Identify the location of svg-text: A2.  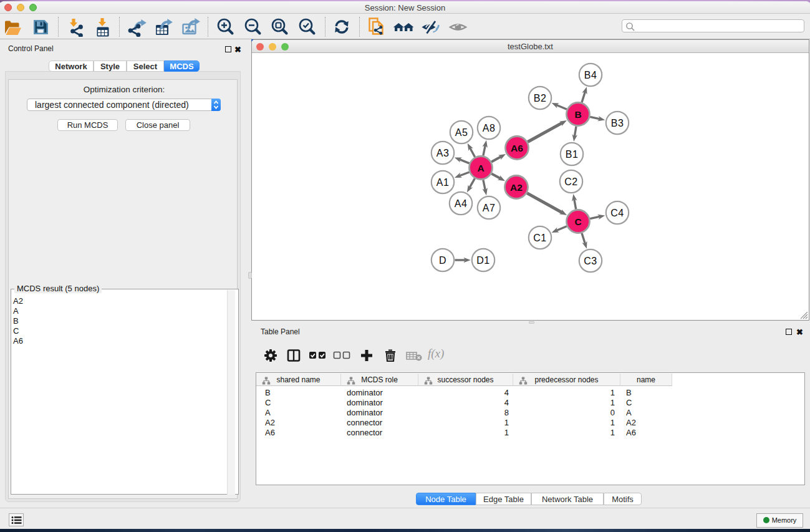
(516, 187).